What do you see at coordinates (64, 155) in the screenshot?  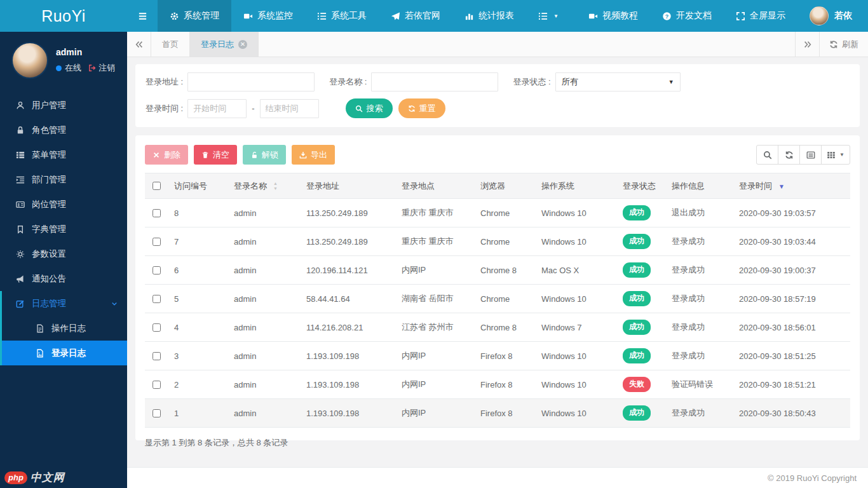 I see `sidebar-item-菜单管理: 菜单管理` at bounding box center [64, 155].